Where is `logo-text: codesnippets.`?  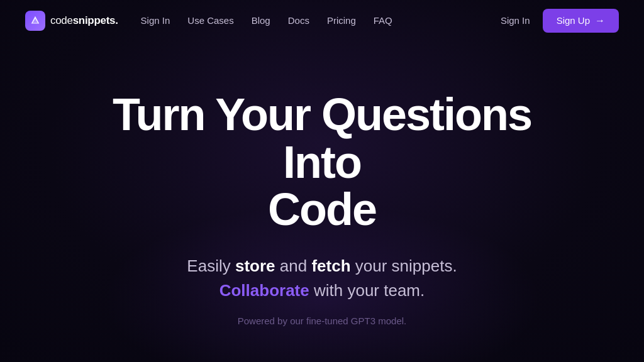 logo-text: codesnippets. is located at coordinates (84, 21).